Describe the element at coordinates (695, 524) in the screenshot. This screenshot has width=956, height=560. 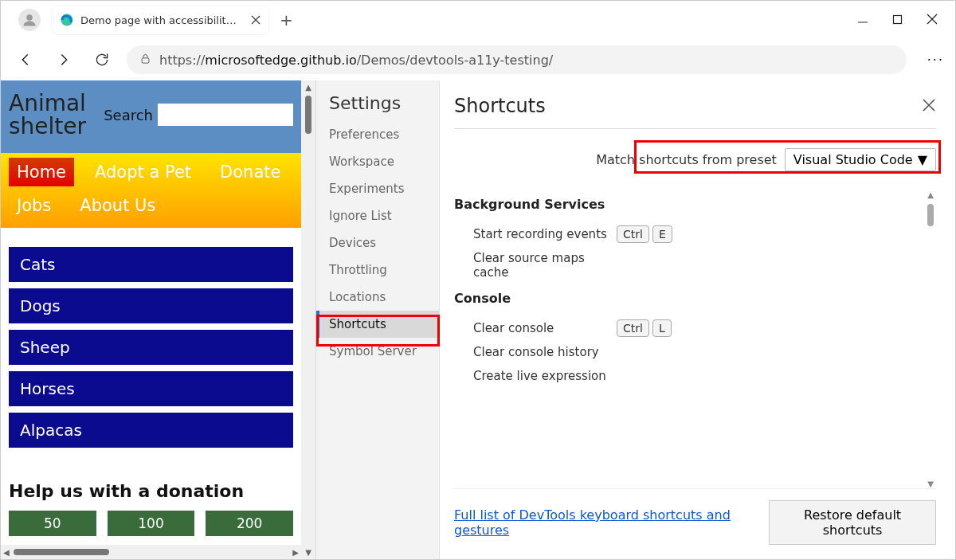
I see `settings-footer: Full list of DevTools keyboard shortcuts…` at that location.